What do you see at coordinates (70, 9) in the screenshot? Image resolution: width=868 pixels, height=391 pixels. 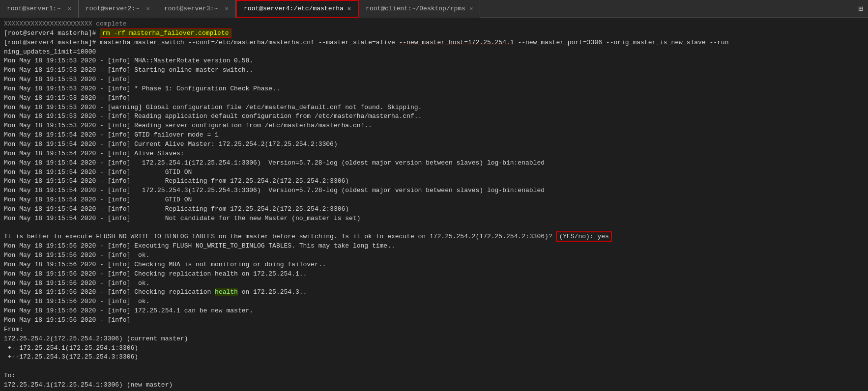 I see `tab-server1-close: ✕` at bounding box center [70, 9].